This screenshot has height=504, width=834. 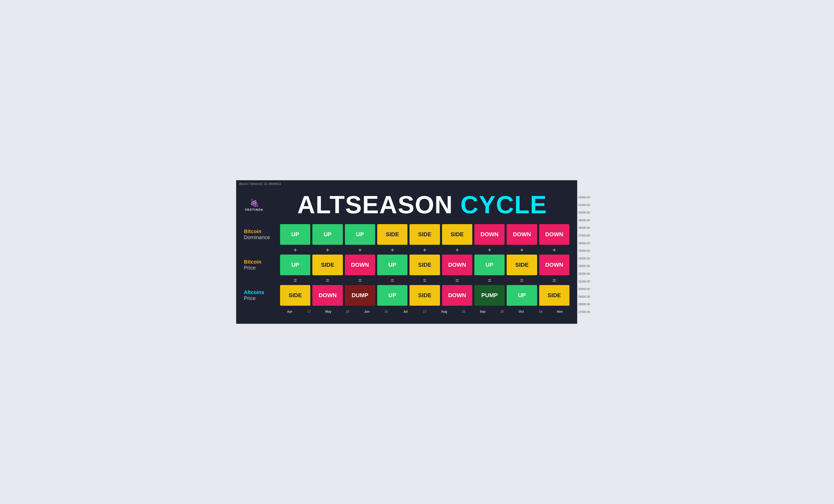 What do you see at coordinates (407, 250) in the screenshot?
I see `operators-row-1: +++++++++` at bounding box center [407, 250].